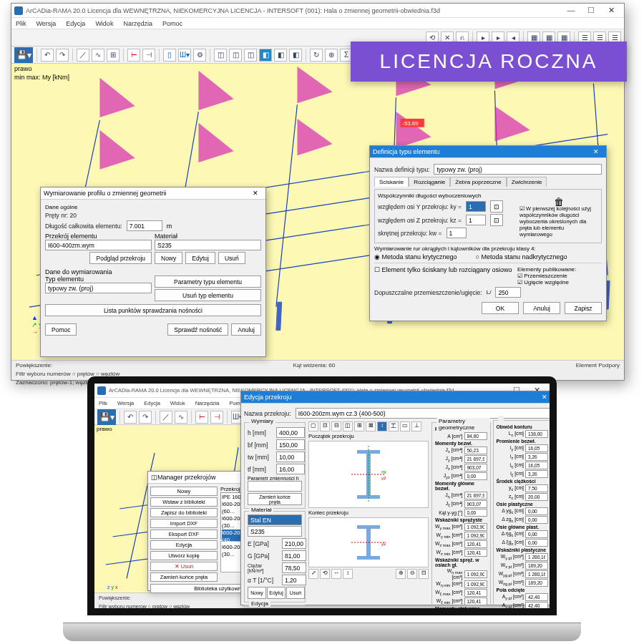 Image resolution: width=644 pixels, height=644 pixels. I want to click on eksport-button: Eksport DXF, so click(184, 534).